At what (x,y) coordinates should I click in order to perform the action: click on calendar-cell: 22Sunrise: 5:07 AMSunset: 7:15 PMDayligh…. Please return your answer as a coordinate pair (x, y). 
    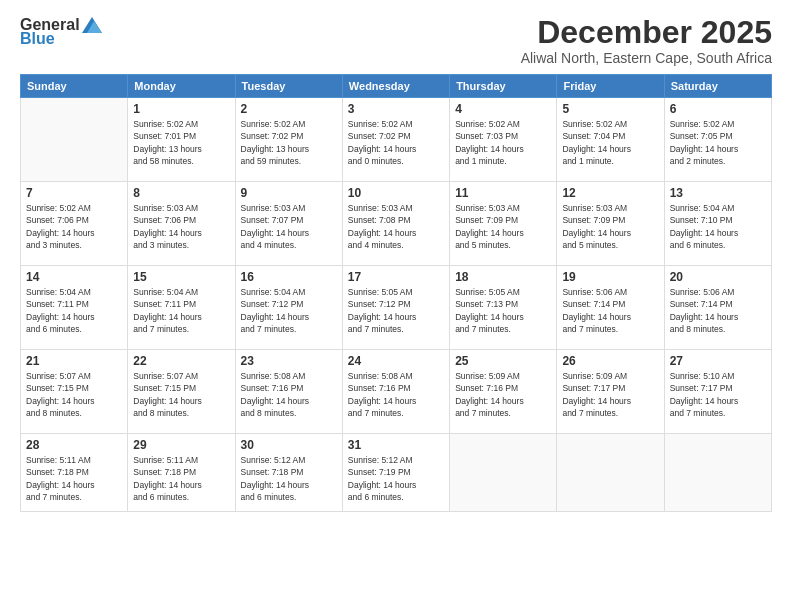
    Looking at the image, I should click on (182, 392).